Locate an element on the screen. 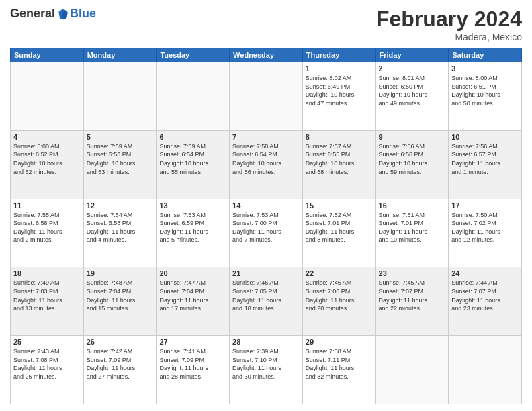  calendar-cell: 13Sunrise: 7:53 AM Sunset: 6:59 PM Dayli… is located at coordinates (193, 233).